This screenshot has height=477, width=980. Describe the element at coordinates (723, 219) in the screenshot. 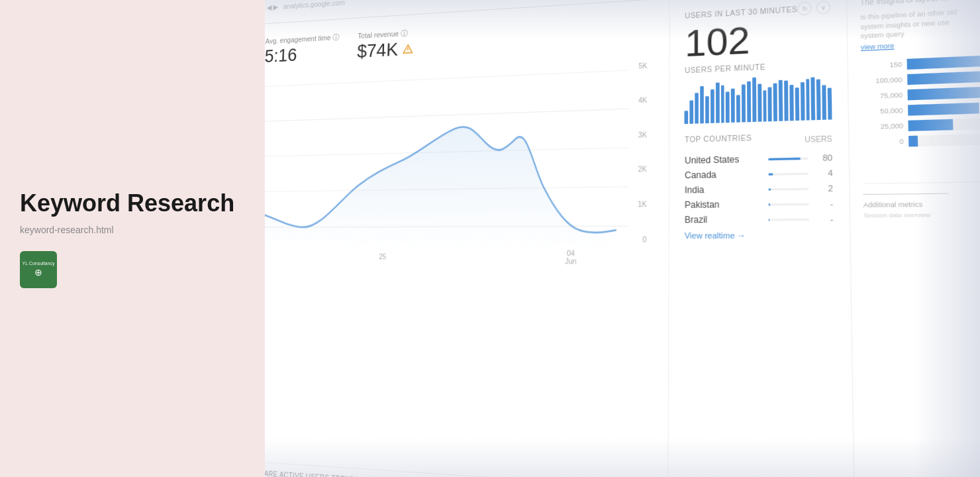

I see `country-name: Brazil` at that location.